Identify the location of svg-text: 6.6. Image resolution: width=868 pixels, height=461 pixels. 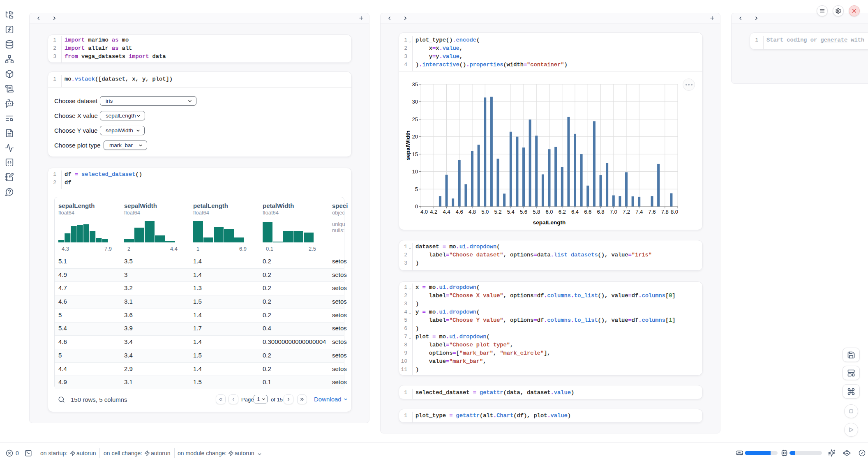
(588, 212).